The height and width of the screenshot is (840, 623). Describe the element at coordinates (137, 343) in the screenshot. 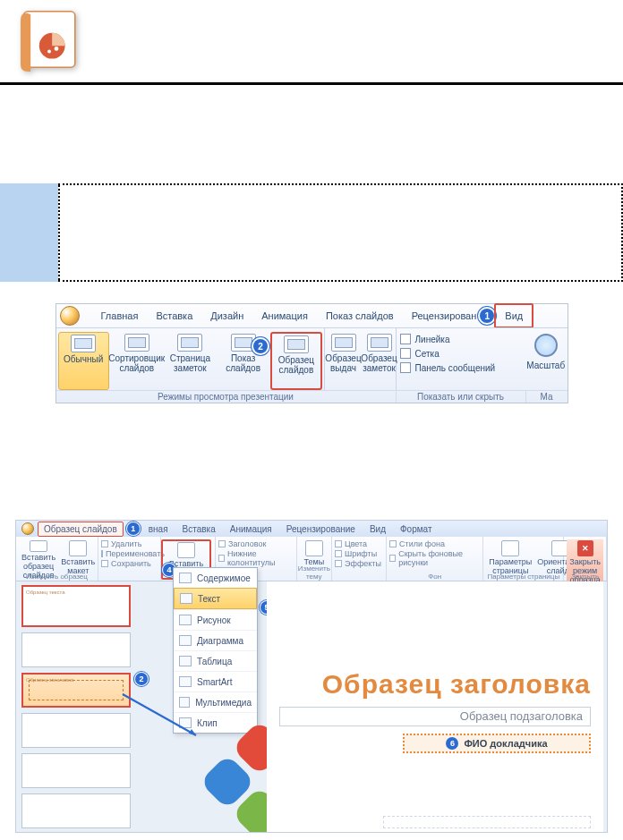

I see `sorter-icon` at that location.